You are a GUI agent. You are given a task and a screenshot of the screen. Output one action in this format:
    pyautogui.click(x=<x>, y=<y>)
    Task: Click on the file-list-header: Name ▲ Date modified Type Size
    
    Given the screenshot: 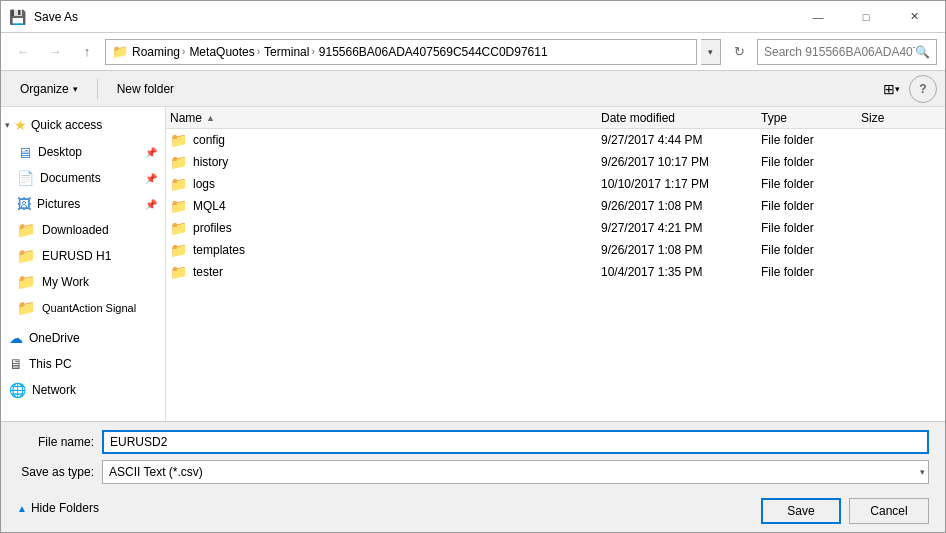 What is the action you would take?
    pyautogui.click(x=556, y=118)
    